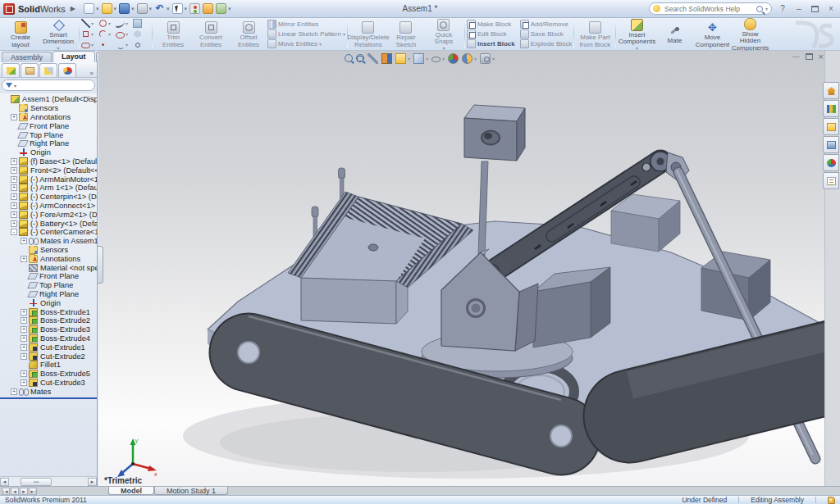 This screenshot has height=504, width=840. I want to click on mirror-entities-button: Mirror Entities, so click(307, 25).